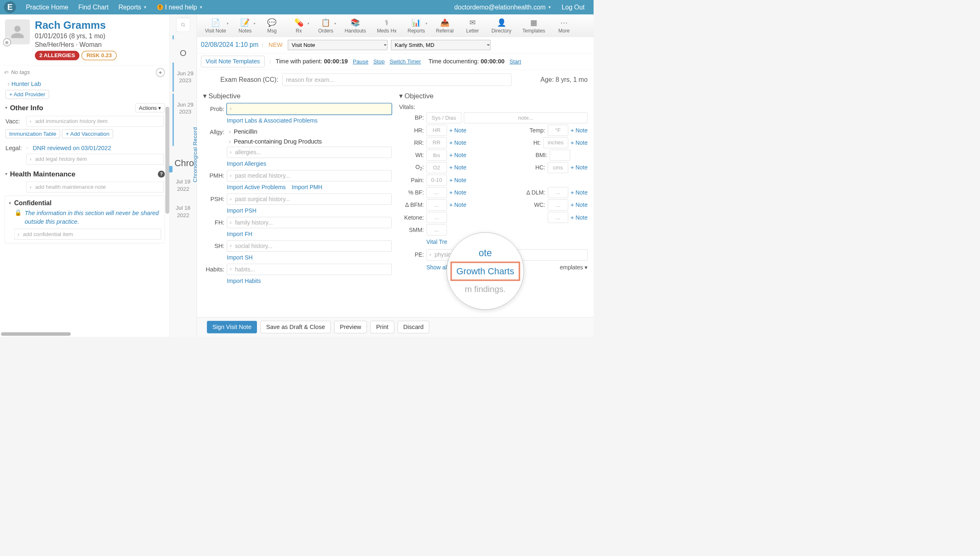 This screenshot has height=556, width=980. What do you see at coordinates (309, 269) in the screenshot?
I see `habits-input` at bounding box center [309, 269].